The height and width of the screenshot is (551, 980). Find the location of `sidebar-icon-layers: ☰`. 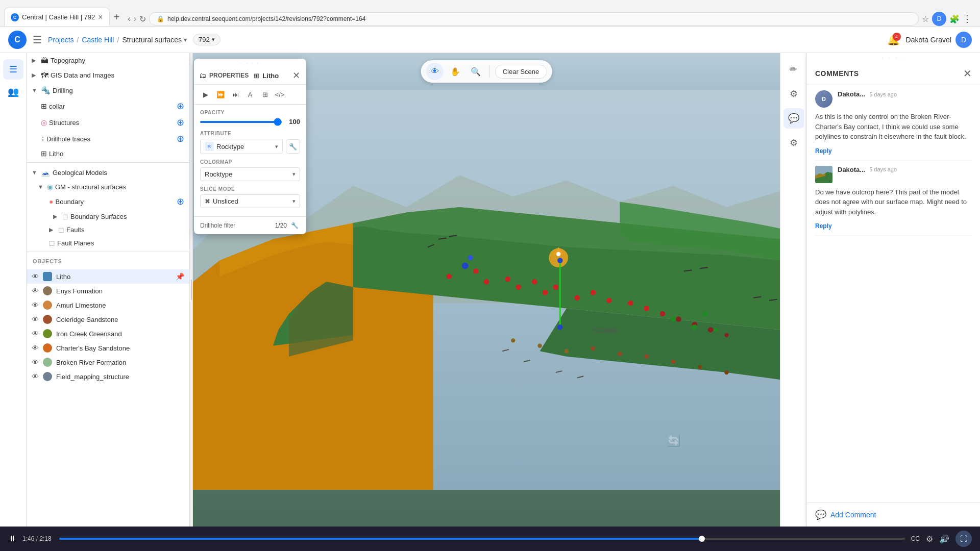

sidebar-icon-layers: ☰ is located at coordinates (13, 69).